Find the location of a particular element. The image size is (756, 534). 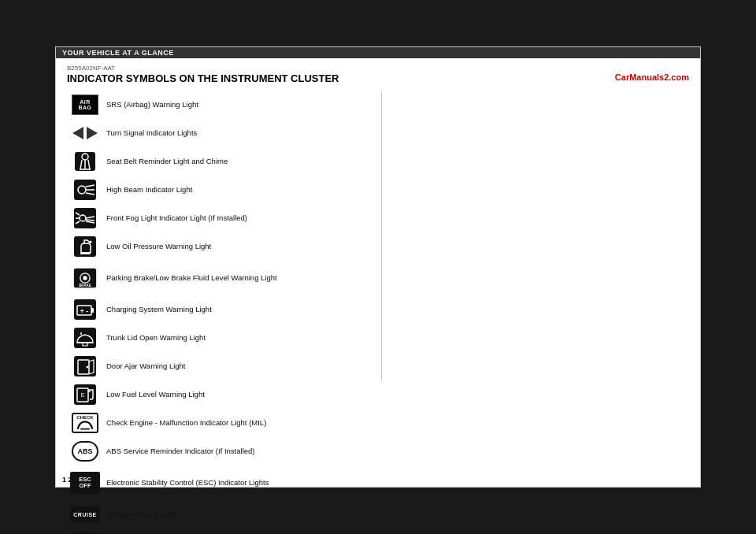

item-label: Parking Brake/Low Brake Fluid Level Warn… is located at coordinates (192, 278).